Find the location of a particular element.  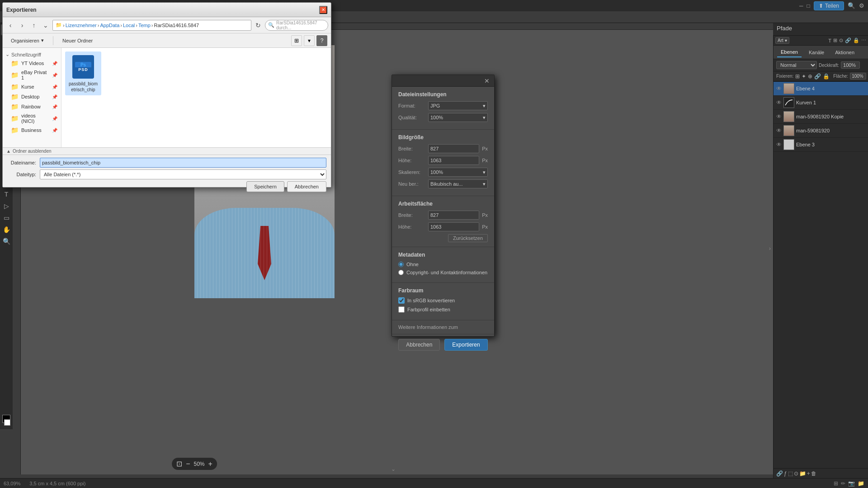

nav-forward-btn: › is located at coordinates (22, 25).